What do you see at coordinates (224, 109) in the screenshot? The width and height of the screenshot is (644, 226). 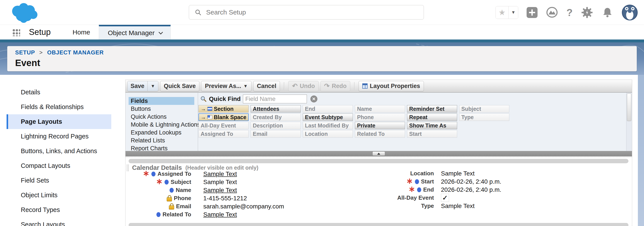 I see `palette-item-section: →Section` at bounding box center [224, 109].